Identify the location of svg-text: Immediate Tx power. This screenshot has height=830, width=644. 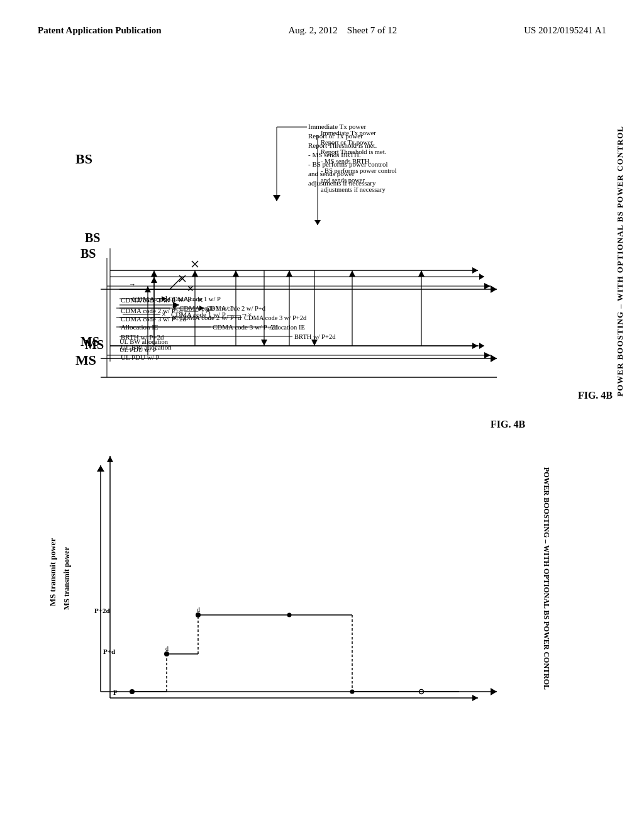
(348, 133).